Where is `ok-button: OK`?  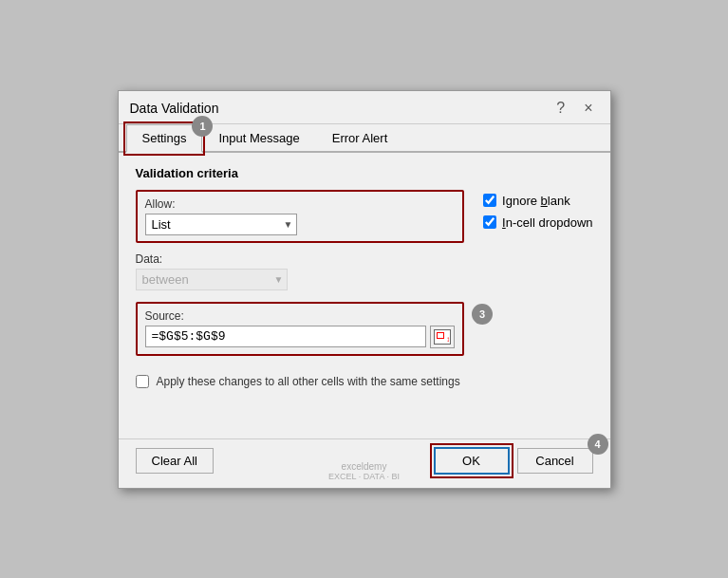 ok-button: OK is located at coordinates (472, 461).